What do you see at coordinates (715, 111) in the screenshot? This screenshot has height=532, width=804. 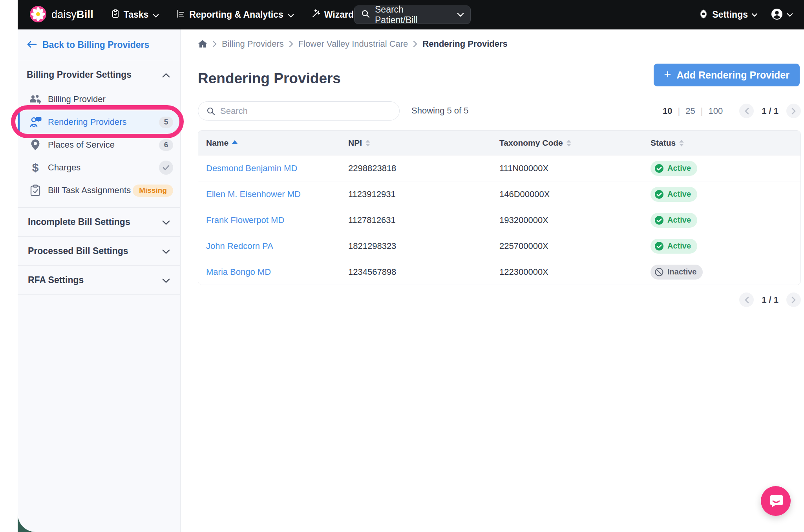 I see `page-size-100: 100` at bounding box center [715, 111].